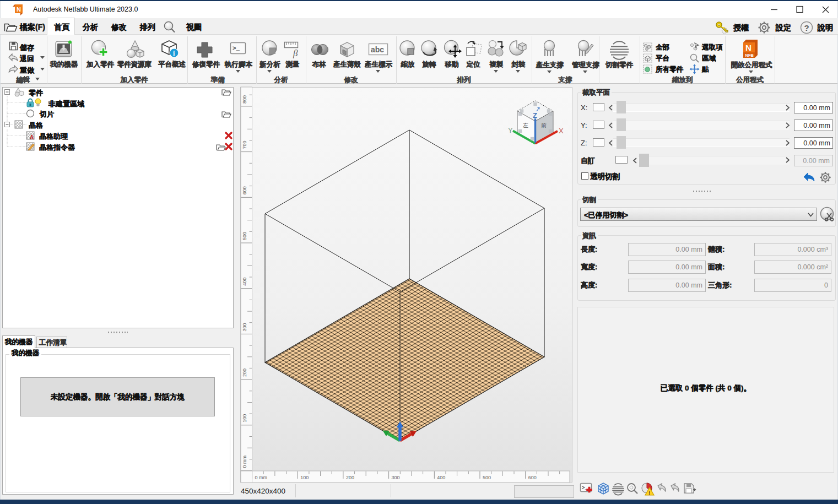  Describe the element at coordinates (377, 50) in the screenshot. I see `svg-text: abc` at that location.